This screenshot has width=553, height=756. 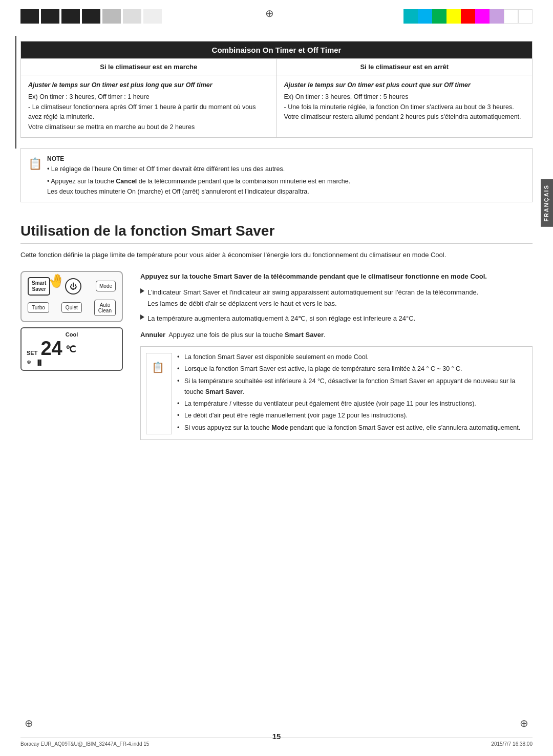 What do you see at coordinates (199, 175) in the screenshot?
I see `note-content: NOTE • Le réglage de l'heure On timer et…` at bounding box center [199, 175].